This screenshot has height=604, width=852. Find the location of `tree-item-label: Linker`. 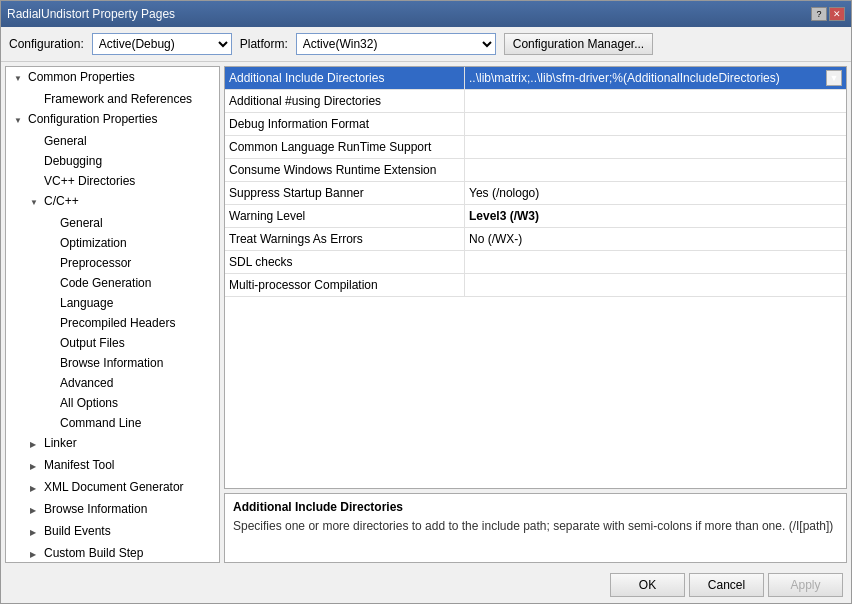

tree-item-label: Linker is located at coordinates (60, 443).